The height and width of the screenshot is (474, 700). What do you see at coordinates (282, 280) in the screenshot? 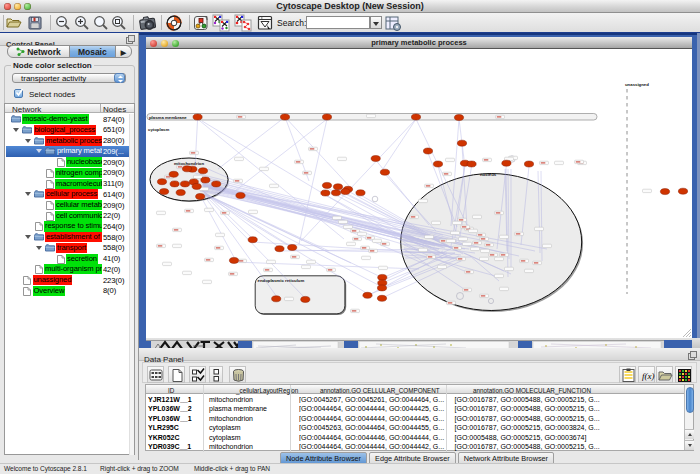
I see `svg-text: endoplasmic reticulum` at bounding box center [282, 280].